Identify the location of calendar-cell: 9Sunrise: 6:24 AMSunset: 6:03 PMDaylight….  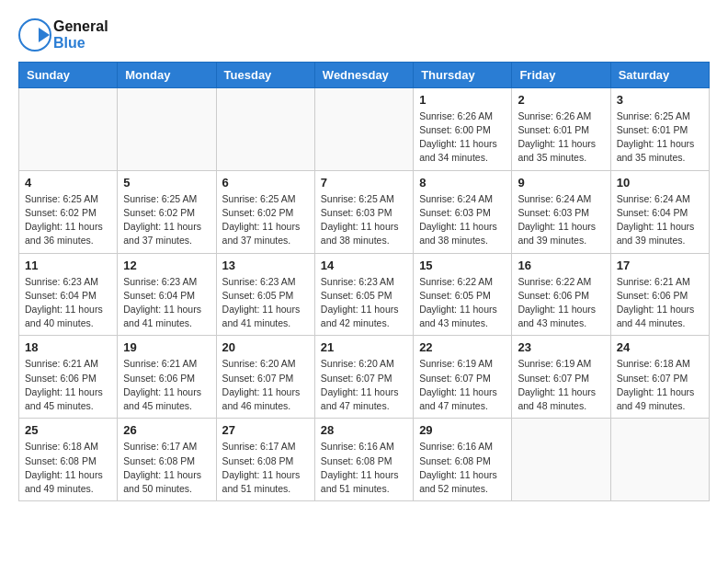
(561, 212).